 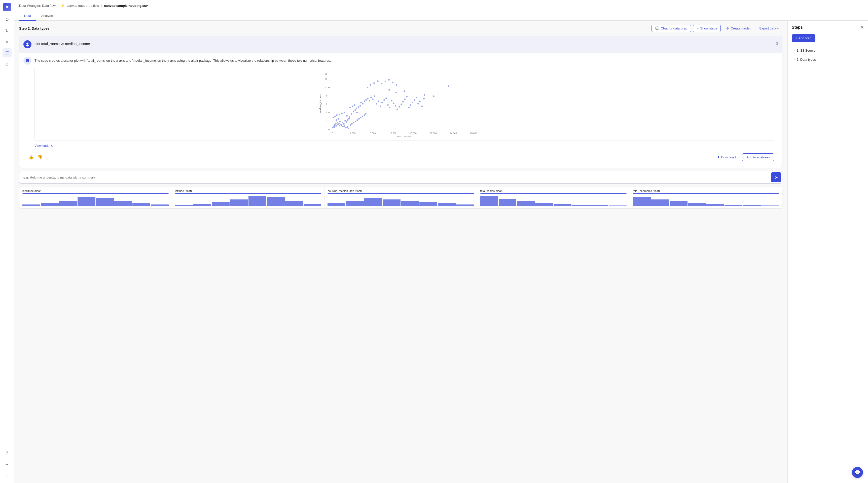 What do you see at coordinates (42, 146) in the screenshot?
I see `view-code-label: View code` at bounding box center [42, 146].